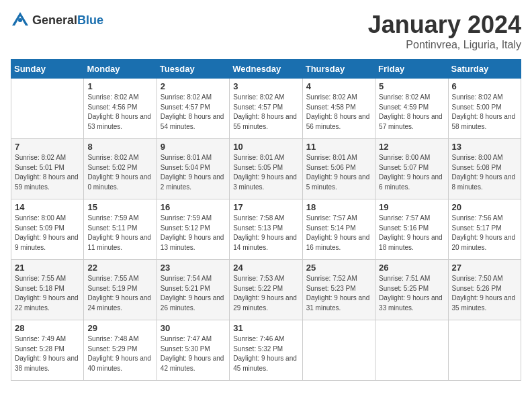 Image resolution: width=532 pixels, height=411 pixels. Describe the element at coordinates (193, 169) in the screenshot. I see `table-row: 9 Sunrise: 8:01 AMSunset: 5:04 PMDayligh…` at that location.